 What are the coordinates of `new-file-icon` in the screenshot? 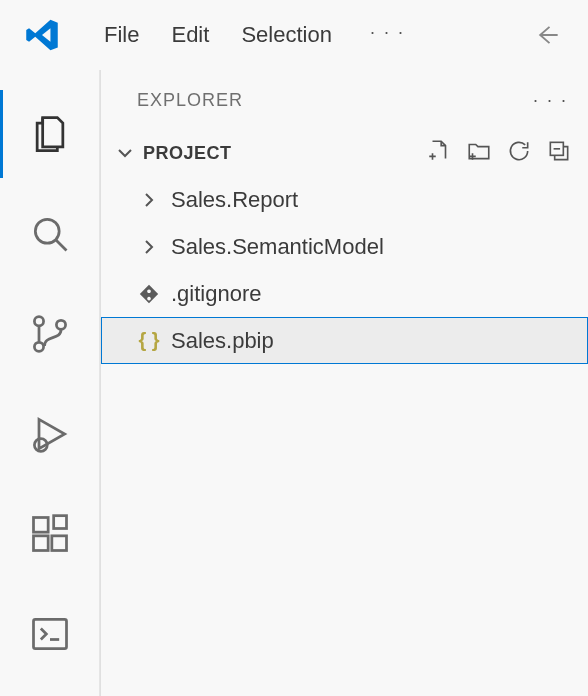 It's located at (439, 151).